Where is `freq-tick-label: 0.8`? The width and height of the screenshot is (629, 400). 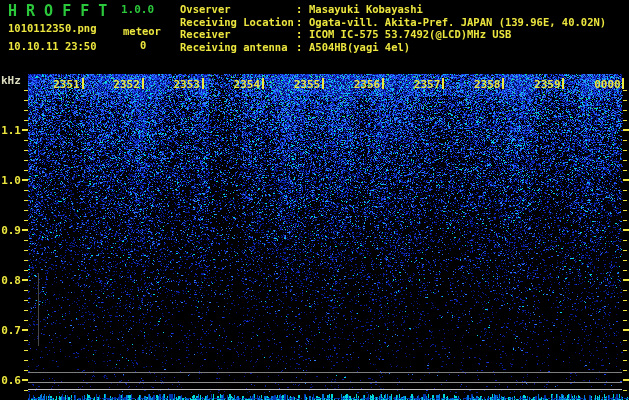 freq-tick-label: 0.8 is located at coordinates (10, 280).